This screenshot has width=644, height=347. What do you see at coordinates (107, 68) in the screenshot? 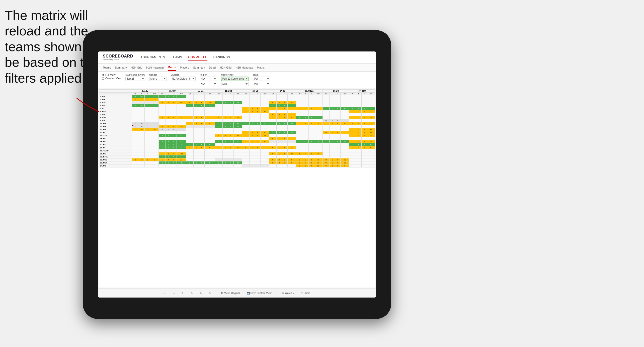
I see `sub-nav-teams: Teams` at bounding box center [107, 68].